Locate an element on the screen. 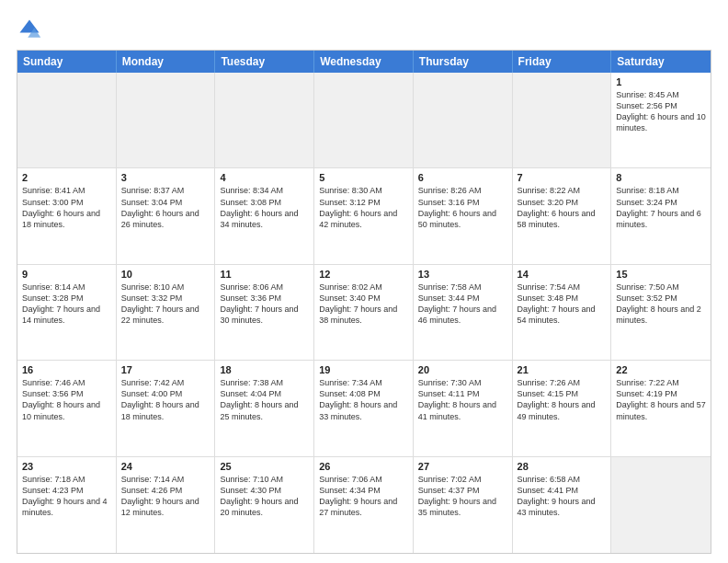  day-number: 9 is located at coordinates (66, 274).